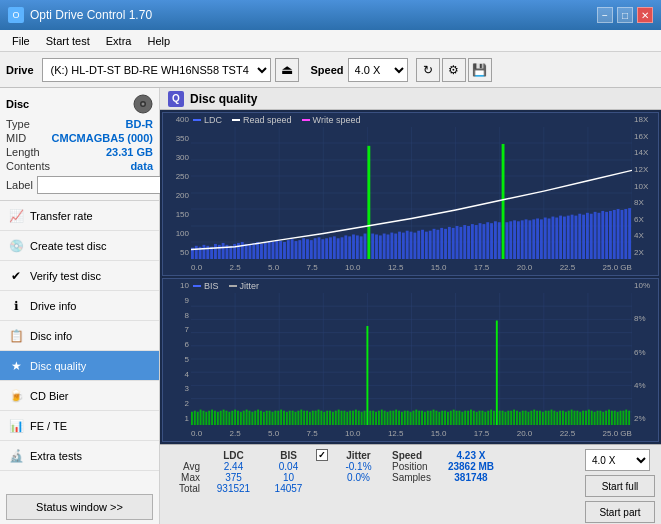 The width and height of the screenshot is (661, 524). I want to click on bis-legend: BIS, so click(212, 286).